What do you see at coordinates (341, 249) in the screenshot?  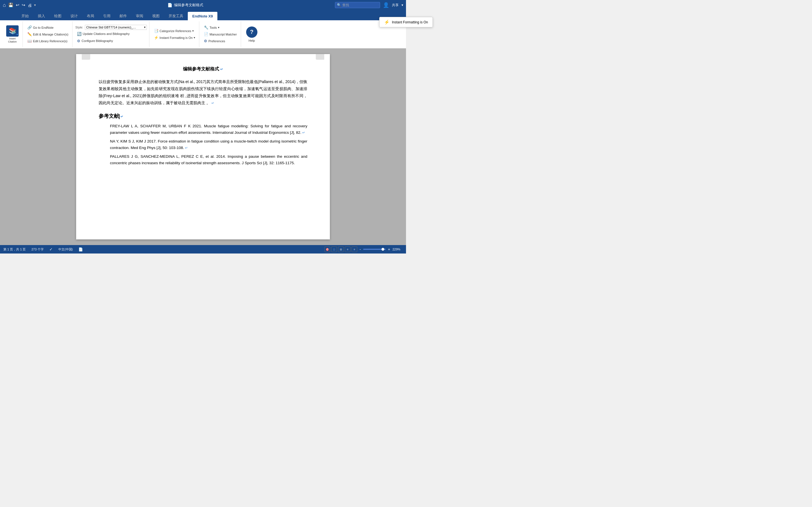 I see `view-buttons: 🎯 □ ⊞ ≡ ≡` at bounding box center [341, 249].